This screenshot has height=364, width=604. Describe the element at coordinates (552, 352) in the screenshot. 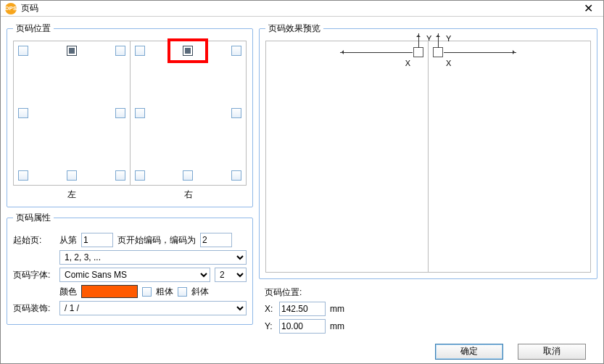

I see `cancel-button: 取消` at that location.